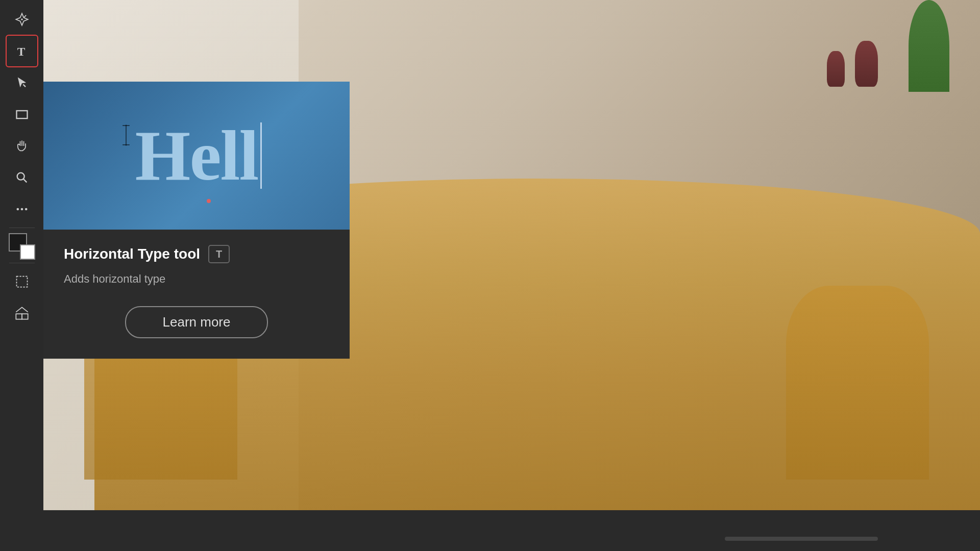 The height and width of the screenshot is (551, 980). I want to click on svg-text: T, so click(21, 52).